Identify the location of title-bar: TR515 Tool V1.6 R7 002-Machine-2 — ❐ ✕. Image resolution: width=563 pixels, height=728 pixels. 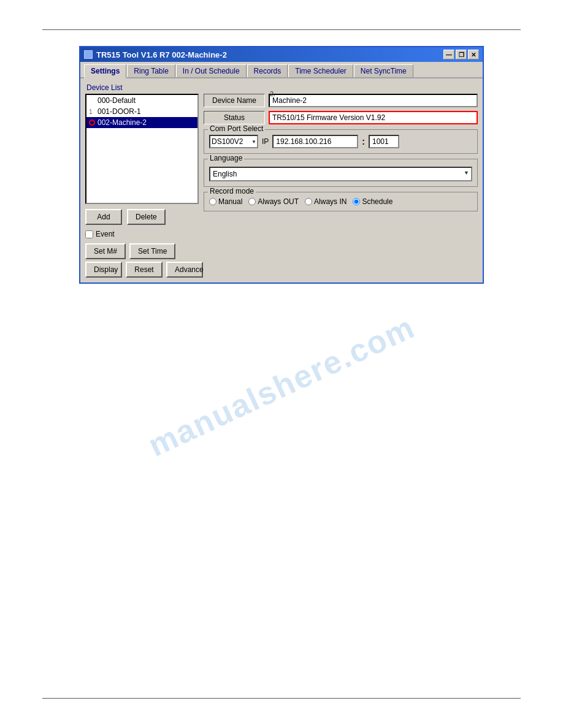
(282, 55).